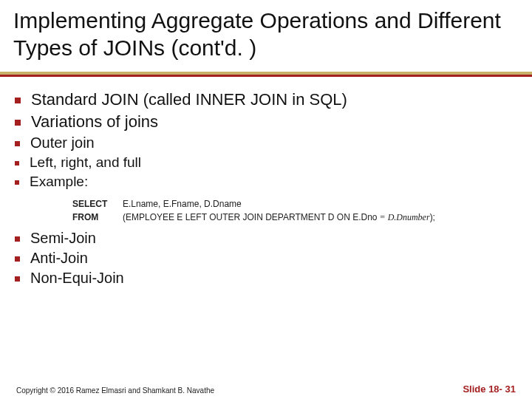 The height and width of the screenshot is (399, 532). What do you see at coordinates (95, 122) in the screenshot?
I see `bullet-text: Variations of joins` at bounding box center [95, 122].